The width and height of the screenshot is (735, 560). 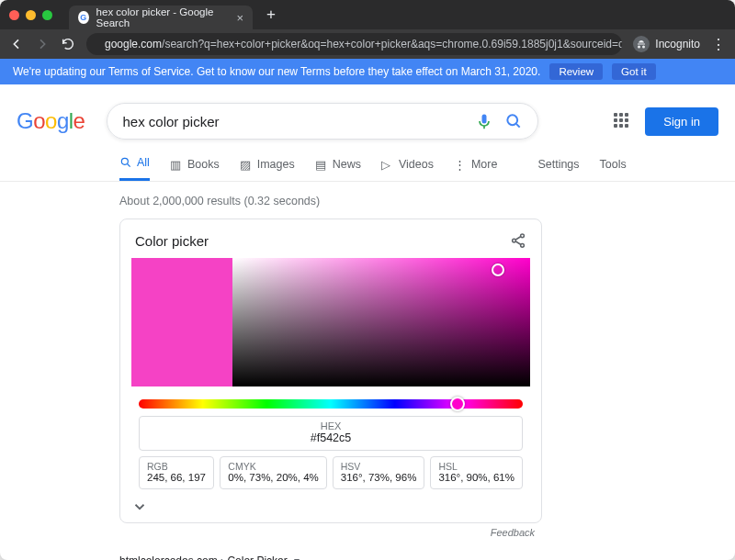 I want to click on favicon-icon: G, so click(x=84, y=17).